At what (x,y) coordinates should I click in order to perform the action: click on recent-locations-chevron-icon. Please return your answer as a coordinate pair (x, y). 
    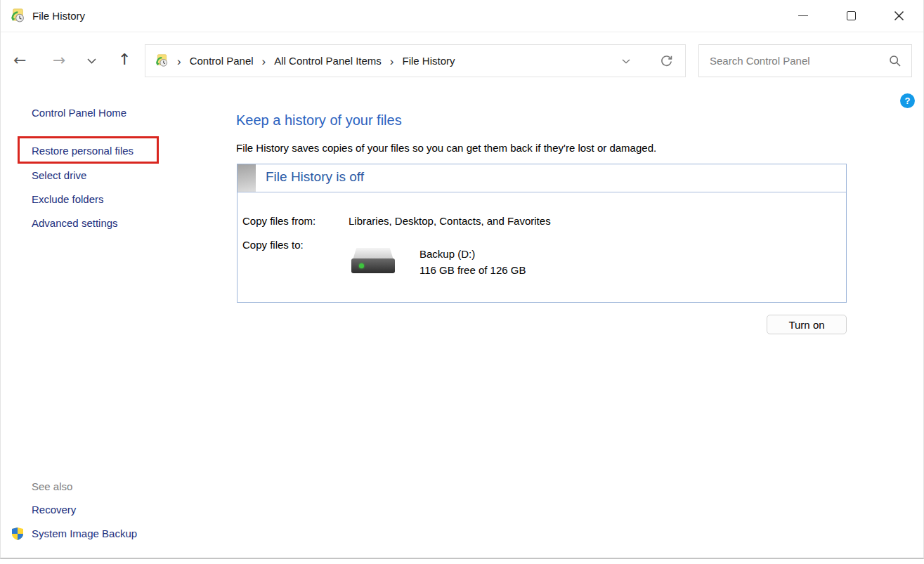
    Looking at the image, I should click on (91, 61).